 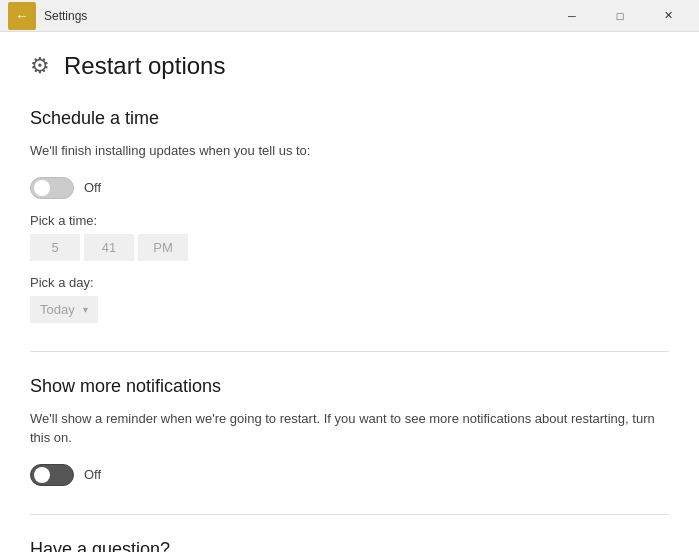 What do you see at coordinates (22, 16) in the screenshot?
I see `back-arrow-icon: ←` at bounding box center [22, 16].